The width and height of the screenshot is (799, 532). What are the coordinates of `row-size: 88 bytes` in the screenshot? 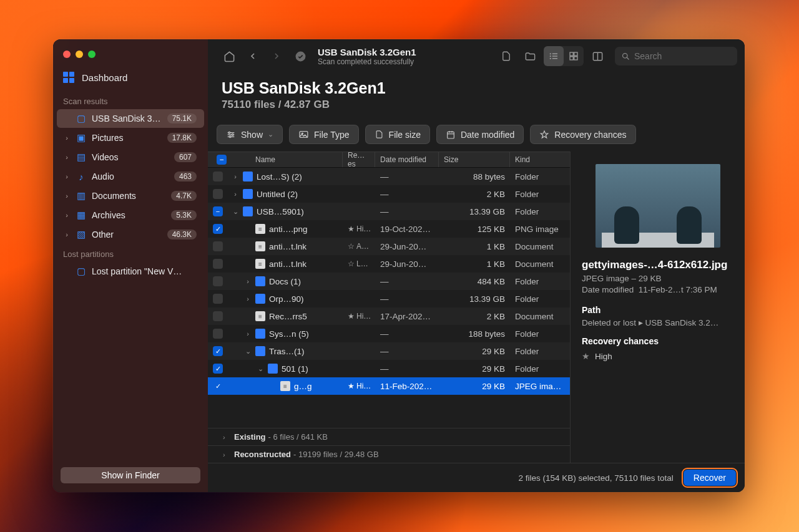 It's located at (474, 177).